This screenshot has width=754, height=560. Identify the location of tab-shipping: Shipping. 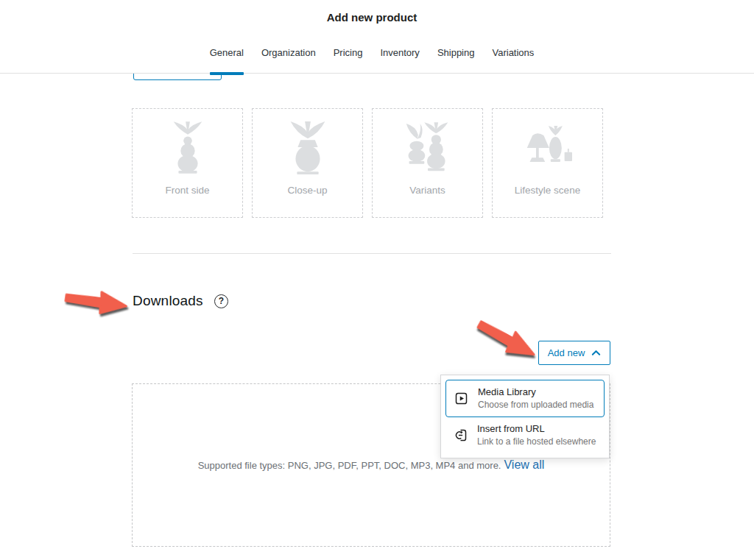
(457, 60).